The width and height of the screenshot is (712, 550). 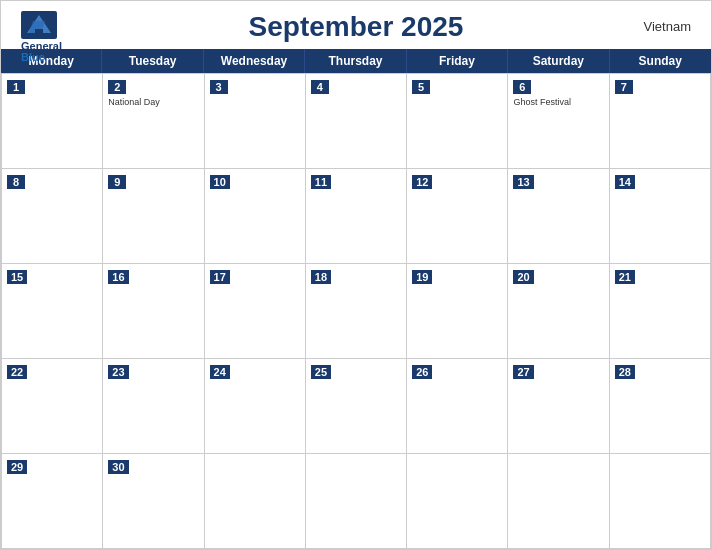 What do you see at coordinates (52, 216) in the screenshot?
I see `day-cell: 8` at bounding box center [52, 216].